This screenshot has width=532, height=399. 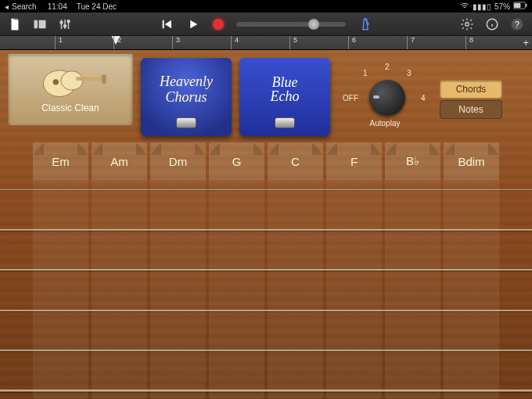 What do you see at coordinates (431, 91) in the screenshot?
I see `autoplay-section: OFF 1 2 3 4 Autoplay Chords Notes` at bounding box center [431, 91].